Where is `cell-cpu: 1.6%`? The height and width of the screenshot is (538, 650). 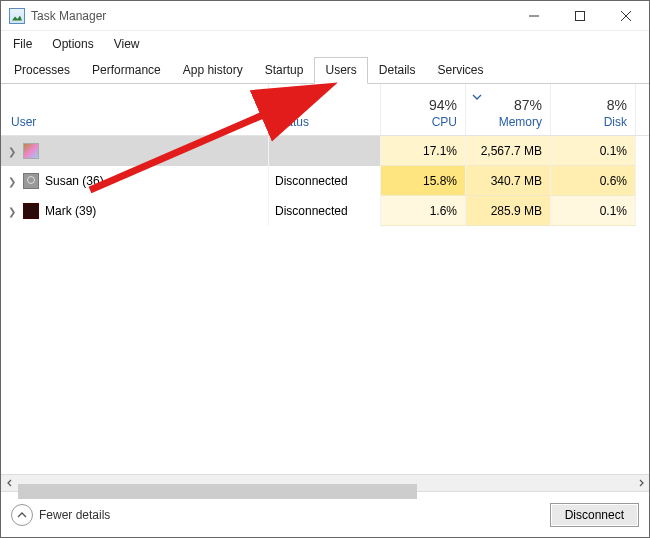
cell-cpu: 1.6% is located at coordinates (424, 211).